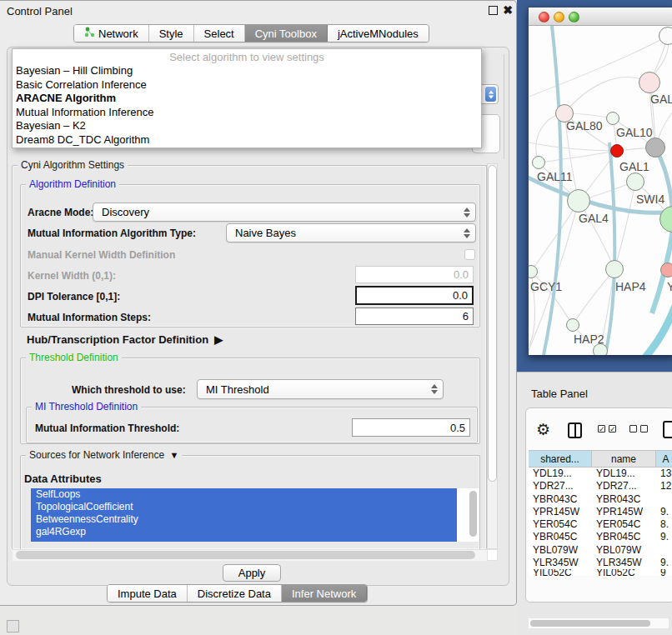 The width and height of the screenshot is (672, 635). What do you see at coordinates (112, 33) in the screenshot?
I see `tab-network: Network` at bounding box center [112, 33].